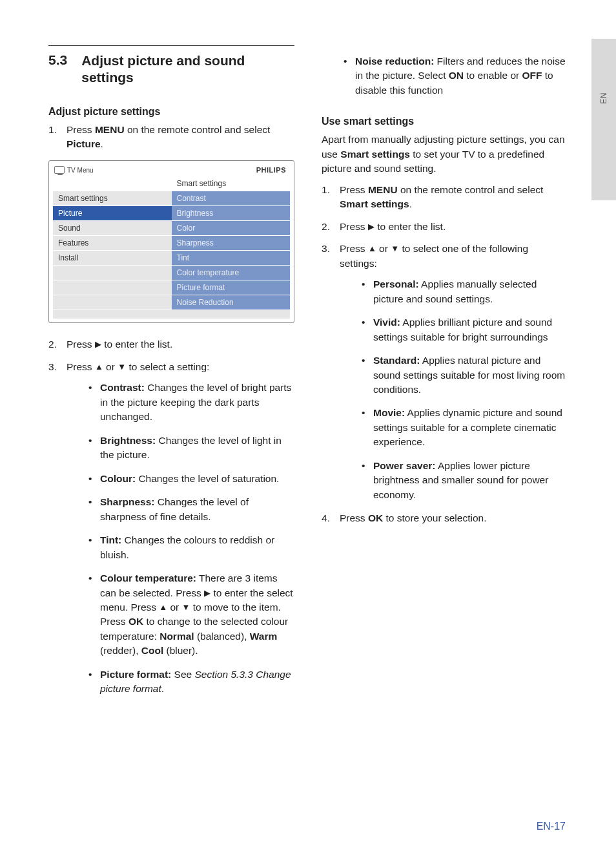 Image resolution: width=616 pixels, height=862 pixels. Describe the element at coordinates (190, 548) in the screenshot. I see `bullet-tint: Tint: Changes the colours to reddish or …` at that location.